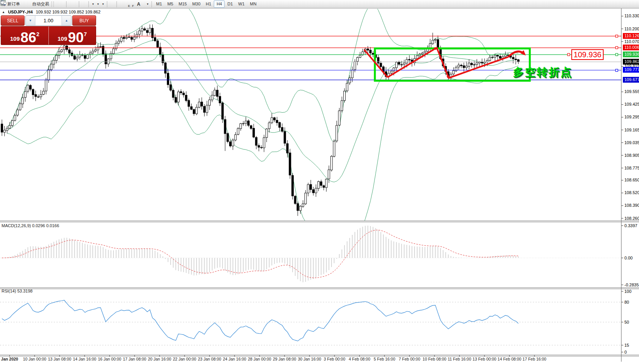 This screenshot has height=364, width=639. What do you see at coordinates (632, 168) in the screenshot?
I see `price-tick-label: 108.775` at bounding box center [632, 168].